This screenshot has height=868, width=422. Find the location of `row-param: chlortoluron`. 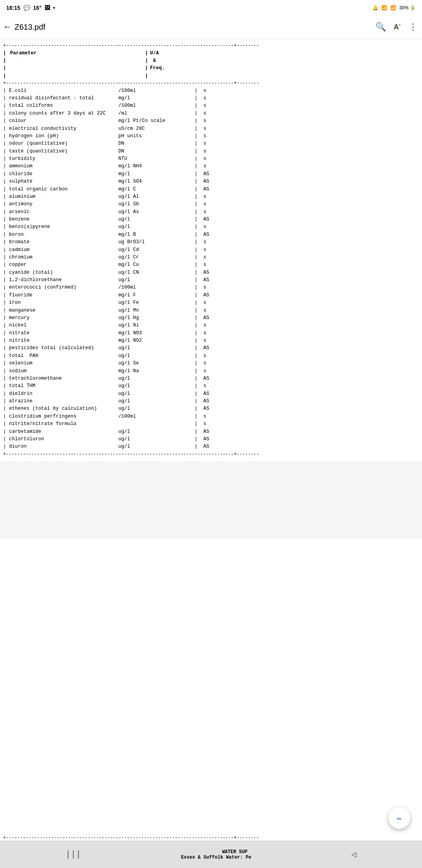

row-param: chlortoluron is located at coordinates (64, 439).